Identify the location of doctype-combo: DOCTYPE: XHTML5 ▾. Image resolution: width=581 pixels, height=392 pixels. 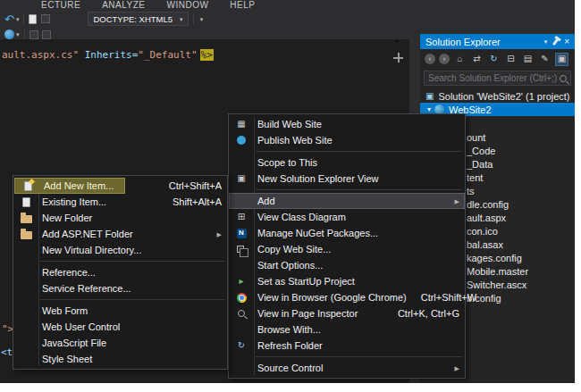
(138, 19).